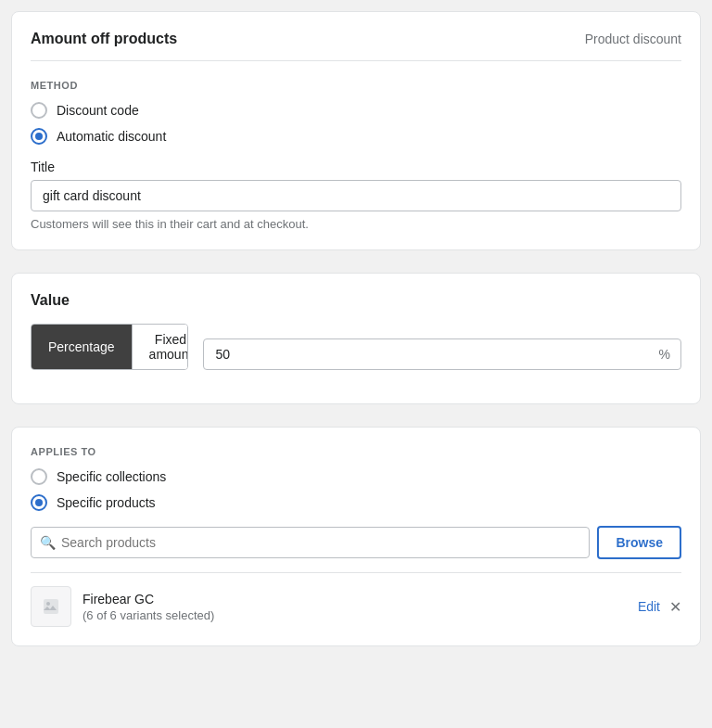 The image size is (712, 728). I want to click on specific-products-radio, so click(39, 503).